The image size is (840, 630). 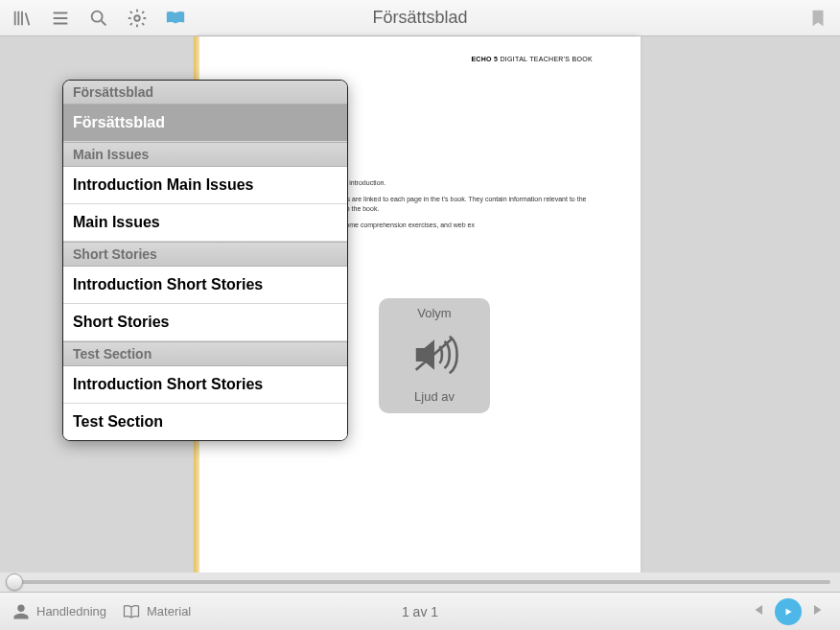 I want to click on progress-slider-area, so click(x=420, y=582).